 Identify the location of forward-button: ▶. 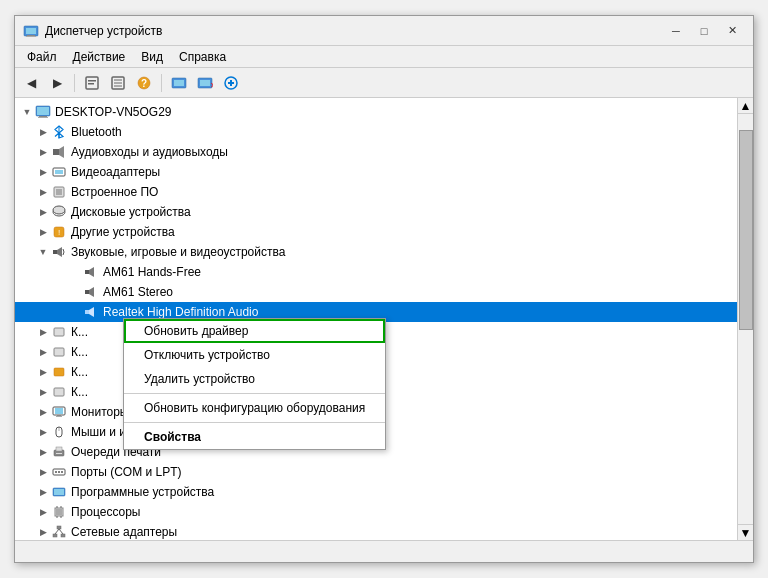
(57, 83).